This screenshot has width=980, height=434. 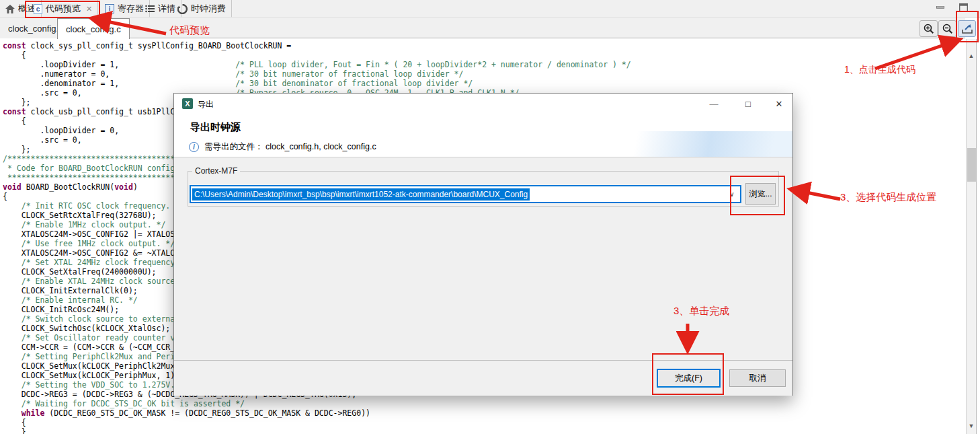 I want to click on close-icon: ✕, so click(x=89, y=9).